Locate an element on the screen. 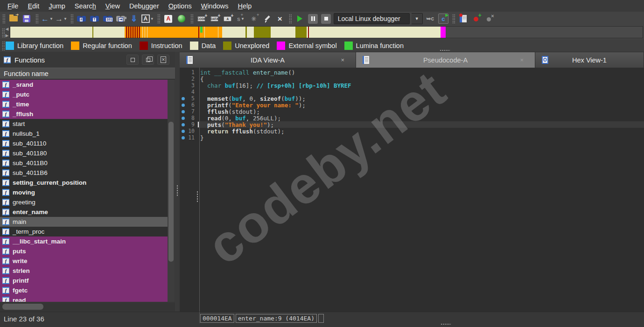 This screenshot has width=644, height=327. code-line: 8 read(0, buf, 256uLL); is located at coordinates (412, 118).